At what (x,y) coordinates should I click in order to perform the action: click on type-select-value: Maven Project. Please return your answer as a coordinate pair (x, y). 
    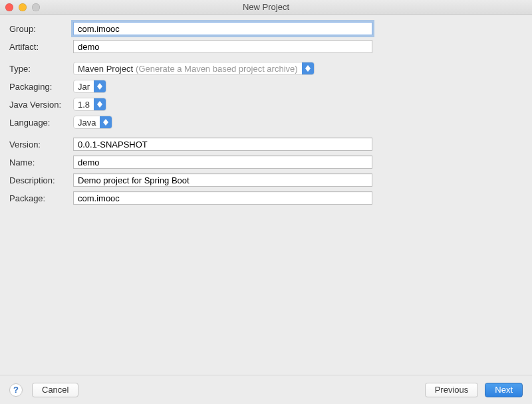
    Looking at the image, I should click on (105, 69).